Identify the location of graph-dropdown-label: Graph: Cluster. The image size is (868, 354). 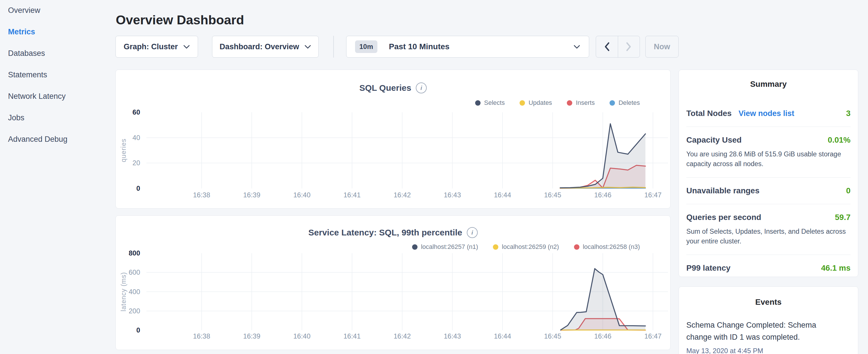
(151, 47).